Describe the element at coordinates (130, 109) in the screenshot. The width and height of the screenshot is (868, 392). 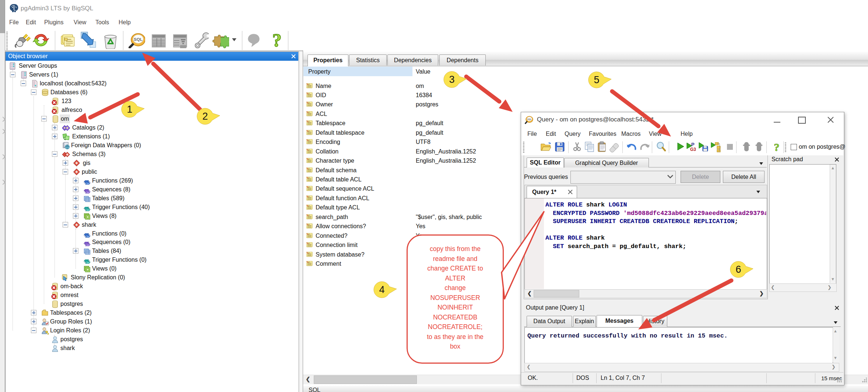
I see `svg-text: 1` at that location.